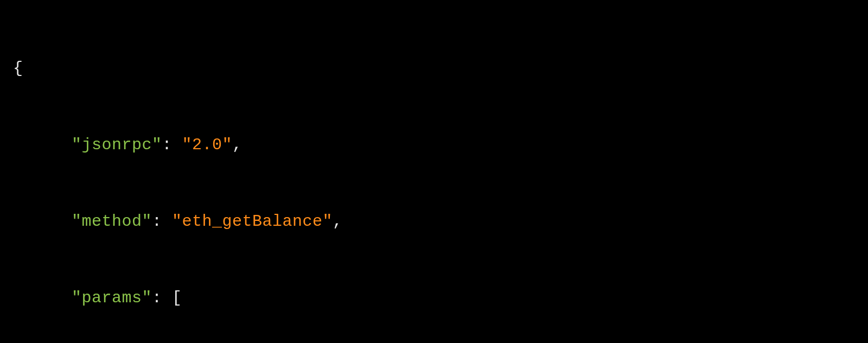 This screenshot has height=343, width=868. I want to click on key-jsonrpc: "jsonrpc", so click(117, 145).